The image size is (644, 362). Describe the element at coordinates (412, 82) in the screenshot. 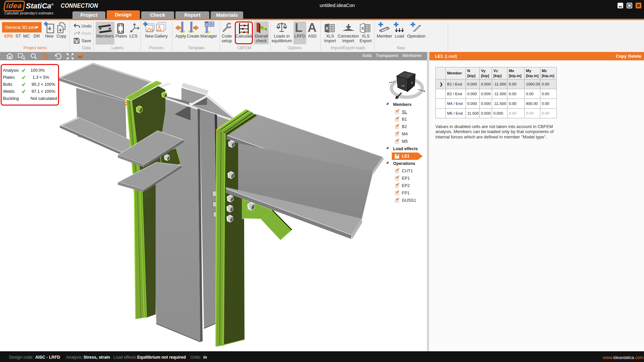

I see `svg-text: Z` at that location.